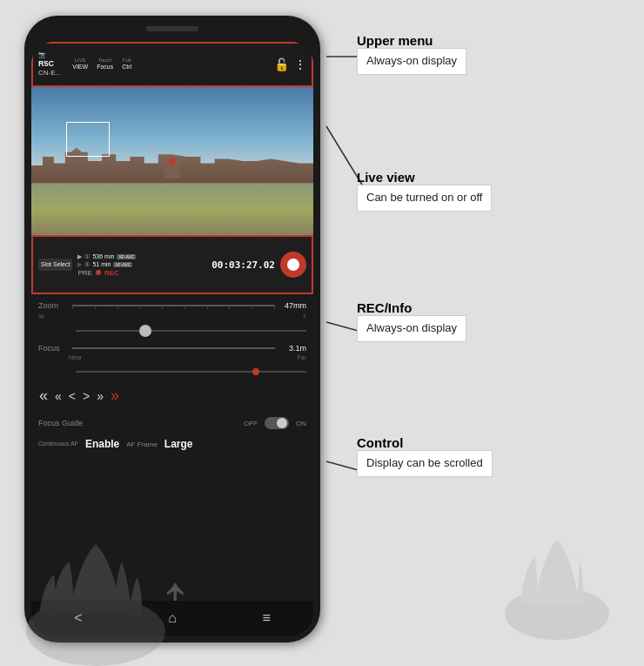  I want to click on storage-info: ▶ ① 536 min XF-AVC ▶ ② 51 min XF-AVC PRE, so click(144, 265).